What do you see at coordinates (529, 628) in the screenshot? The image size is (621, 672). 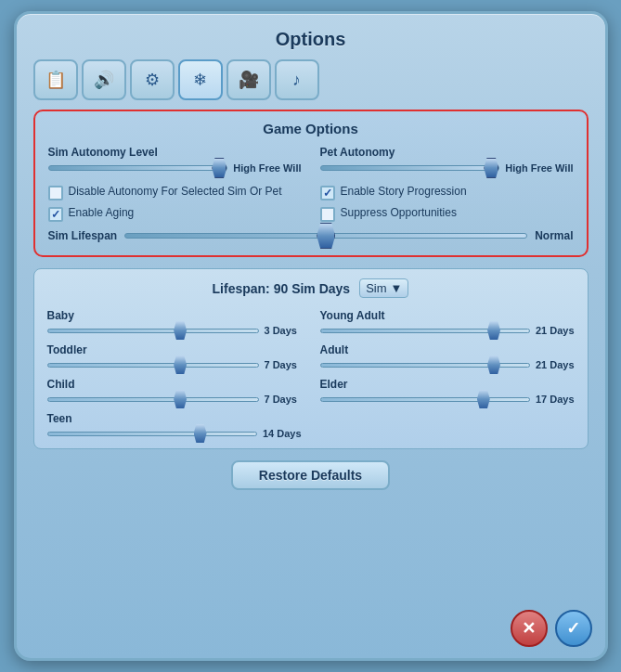 I see `cancel-icon: ✕` at bounding box center [529, 628].